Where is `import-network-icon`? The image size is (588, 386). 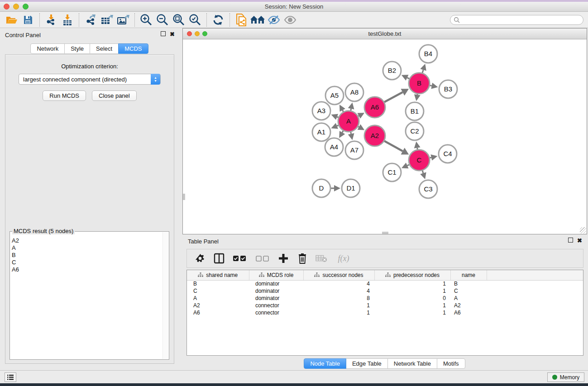 import-network-icon is located at coordinates (51, 20).